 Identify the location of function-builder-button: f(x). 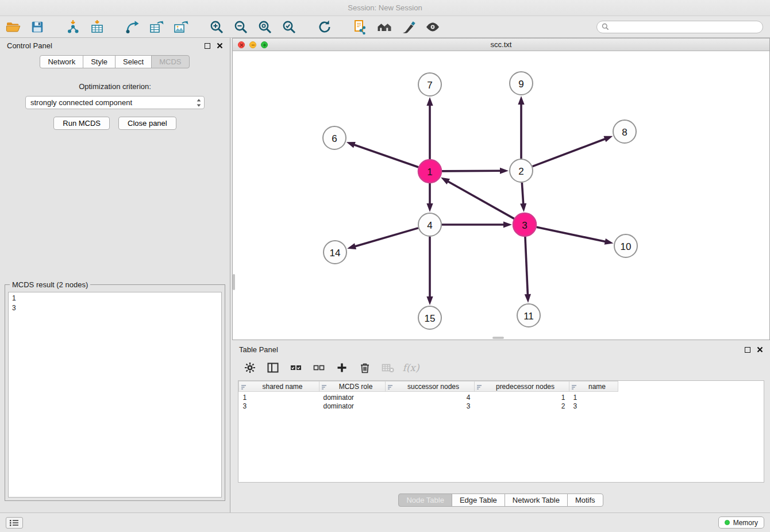
(411, 368).